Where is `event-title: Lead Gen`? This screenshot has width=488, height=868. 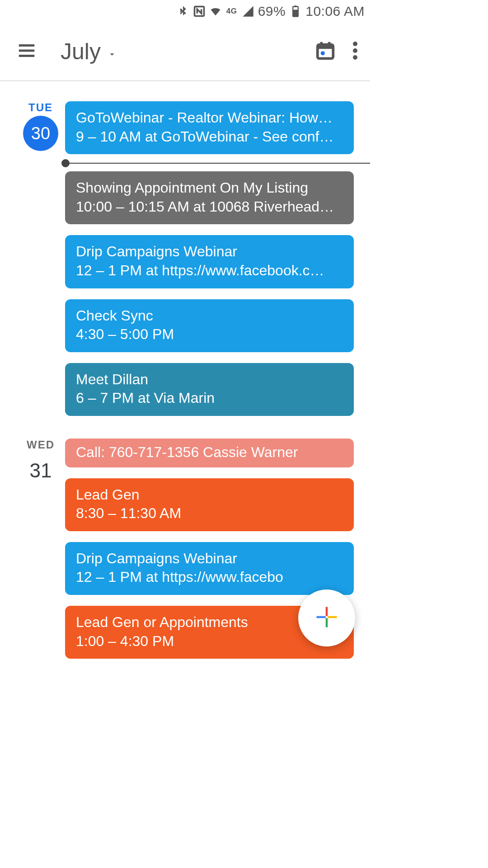
event-title: Lead Gen is located at coordinates (210, 495).